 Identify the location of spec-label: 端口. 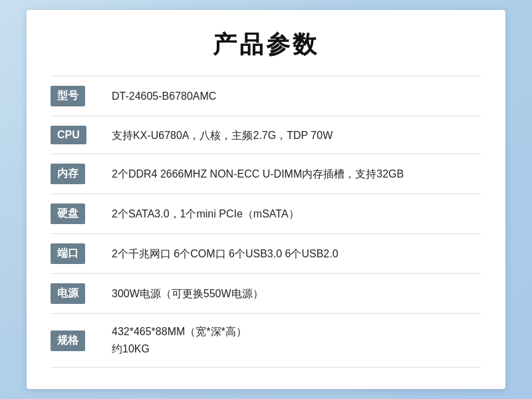
(68, 254).